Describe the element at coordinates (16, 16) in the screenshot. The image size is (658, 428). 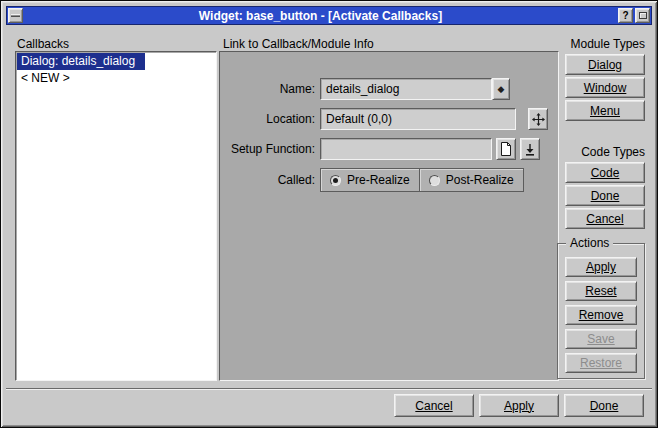
I see `window-menu-button` at that location.